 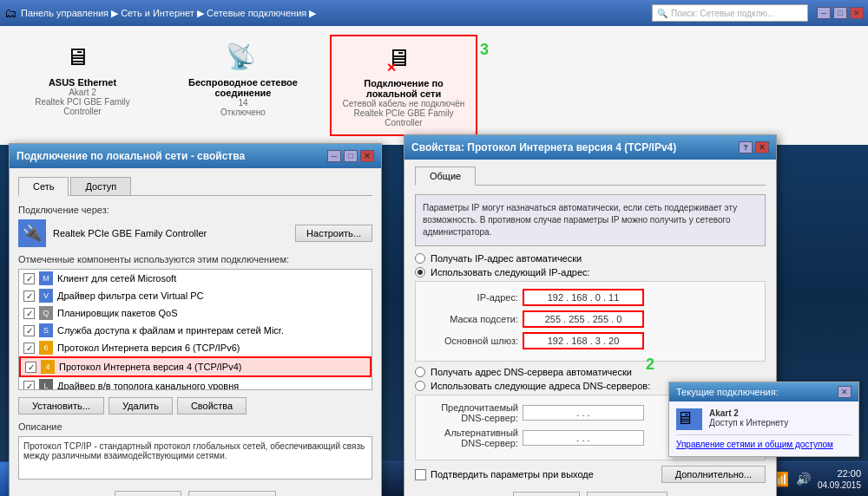 I want to click on local-dialog-close: ✕, so click(x=367, y=156).